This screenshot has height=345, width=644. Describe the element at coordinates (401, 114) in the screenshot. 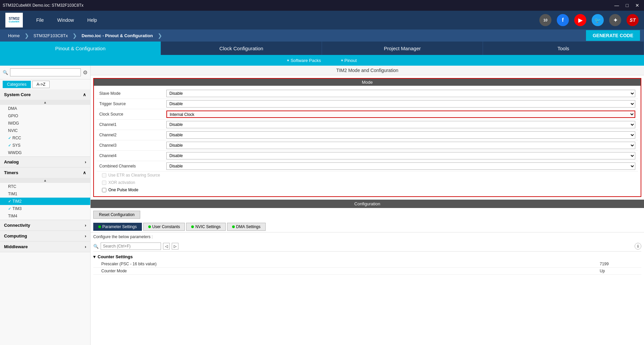

I see `clock-source-select: Internal Clock` at that location.